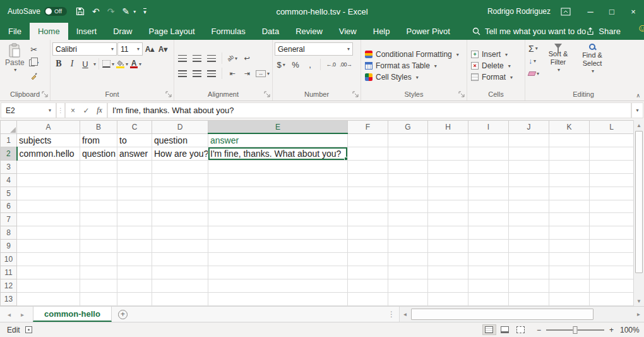  What do you see at coordinates (87, 32) in the screenshot?
I see `ribbon-tab-insert: Insert` at bounding box center [87, 32].